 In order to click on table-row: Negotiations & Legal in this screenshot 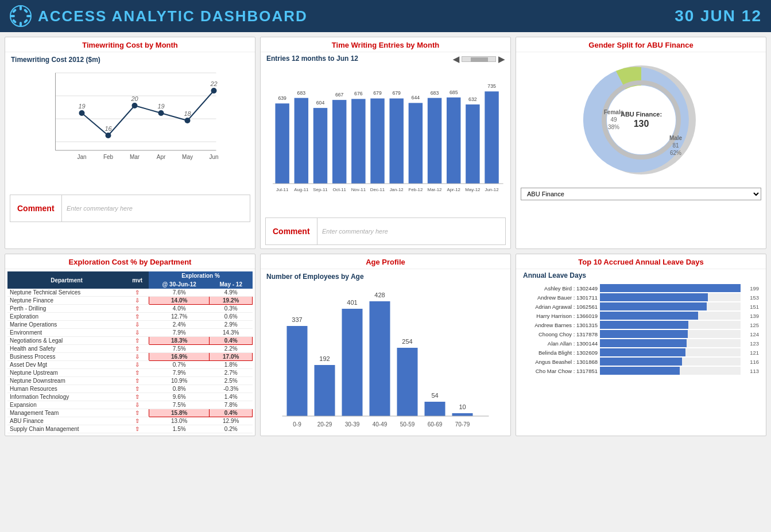, I will do `click(67, 341)`.